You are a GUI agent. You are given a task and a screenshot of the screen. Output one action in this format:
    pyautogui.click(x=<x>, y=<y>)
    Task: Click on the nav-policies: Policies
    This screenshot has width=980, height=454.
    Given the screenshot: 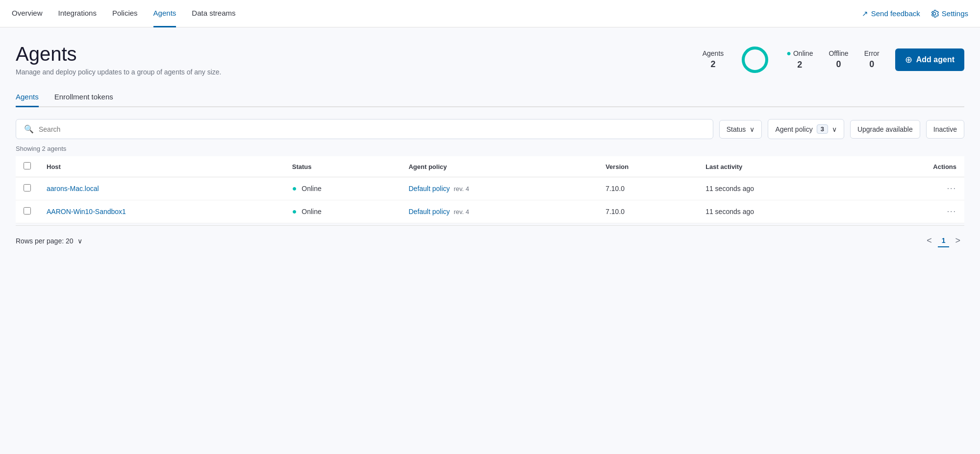 What is the action you would take?
    pyautogui.click(x=125, y=14)
    